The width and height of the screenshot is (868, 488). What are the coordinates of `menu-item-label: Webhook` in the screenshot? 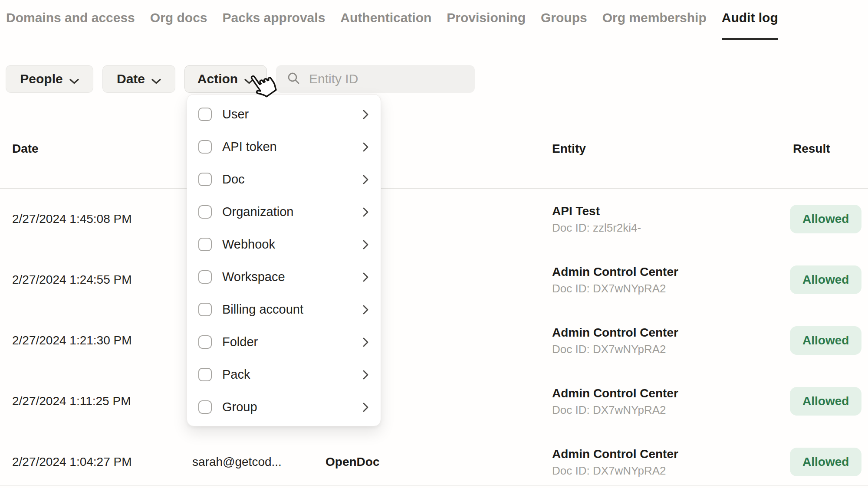 It's located at (287, 245).